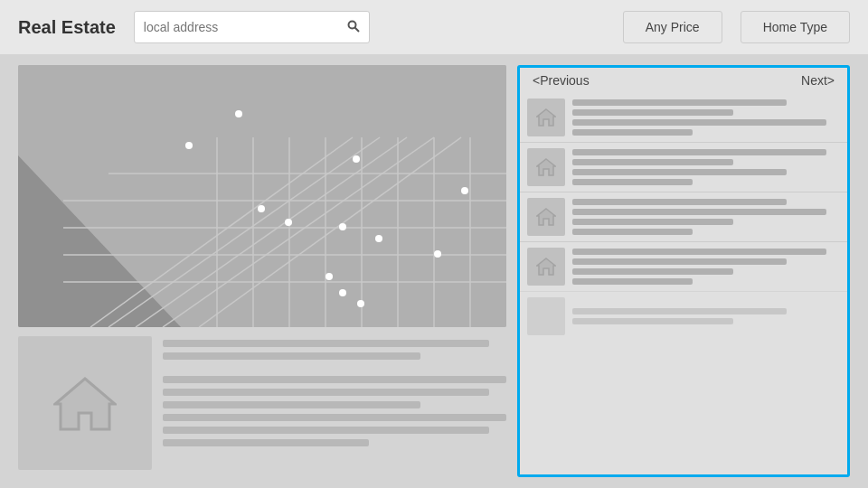 This screenshot has height=488, width=868. What do you see at coordinates (85, 403) in the screenshot?
I see `detail-thumbnail` at bounding box center [85, 403].